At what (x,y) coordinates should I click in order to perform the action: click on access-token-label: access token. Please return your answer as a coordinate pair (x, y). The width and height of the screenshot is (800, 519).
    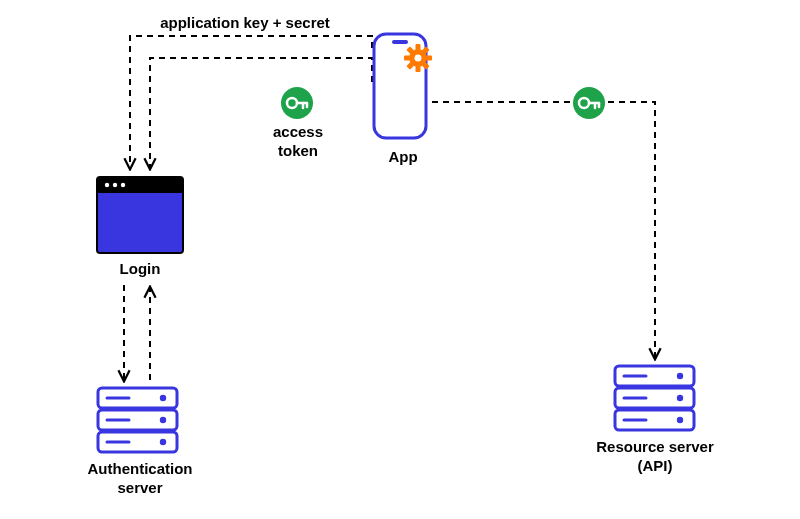
    Looking at the image, I should click on (298, 142).